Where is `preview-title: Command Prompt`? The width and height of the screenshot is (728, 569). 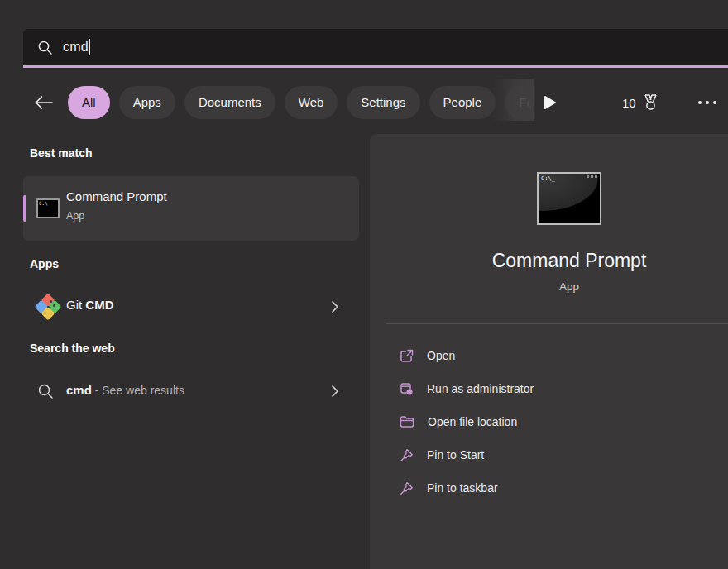 preview-title: Command Prompt is located at coordinates (549, 261).